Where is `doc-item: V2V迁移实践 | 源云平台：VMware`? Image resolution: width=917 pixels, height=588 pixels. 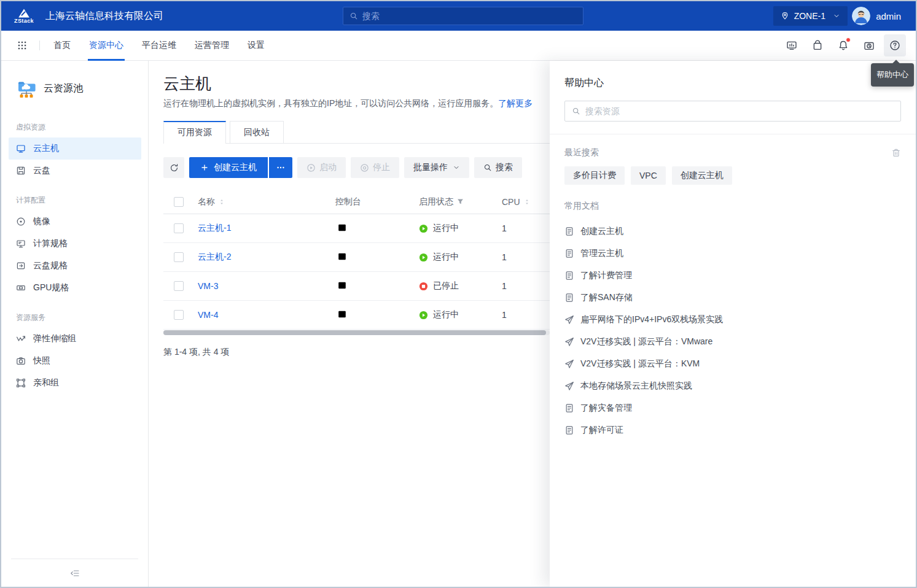
doc-item: V2V迁移实践 | 源云平台：VMware is located at coordinates (733, 342).